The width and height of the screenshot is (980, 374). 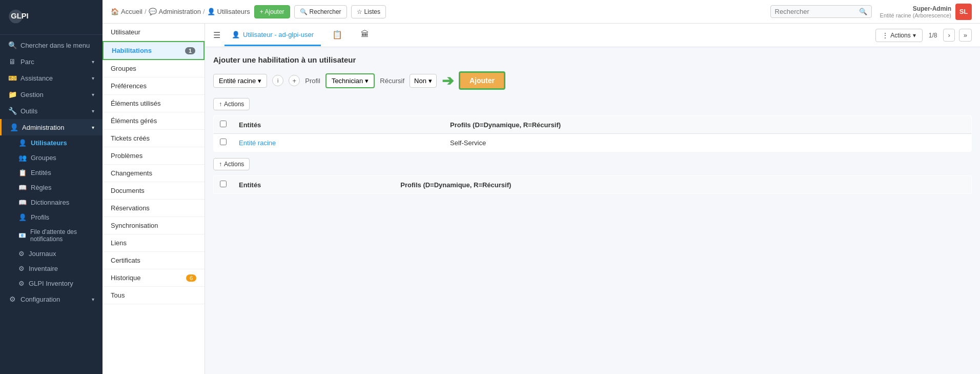 I want to click on recursif-select: Non ▾, so click(x=423, y=81).